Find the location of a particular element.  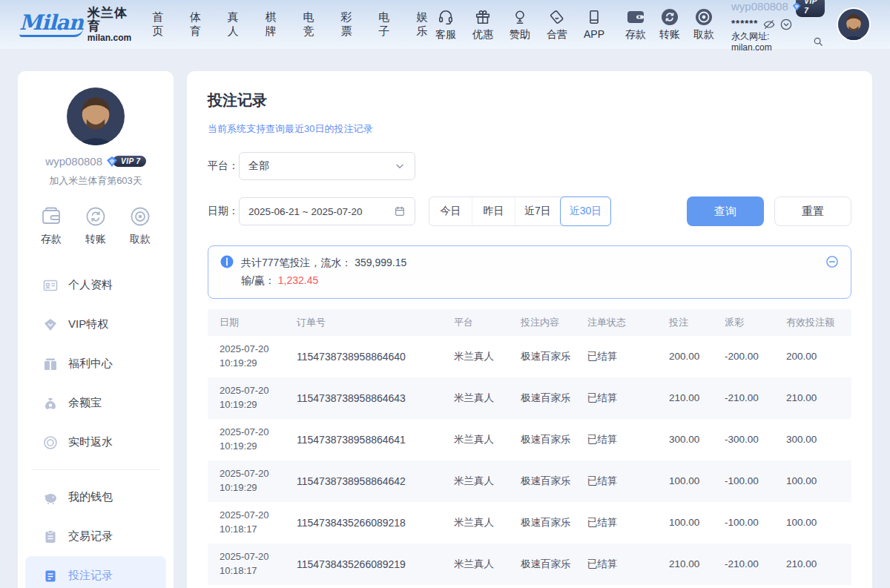

table-row: 2025-07-2010:18:17 1154738435266089218 米… is located at coordinates (530, 523).